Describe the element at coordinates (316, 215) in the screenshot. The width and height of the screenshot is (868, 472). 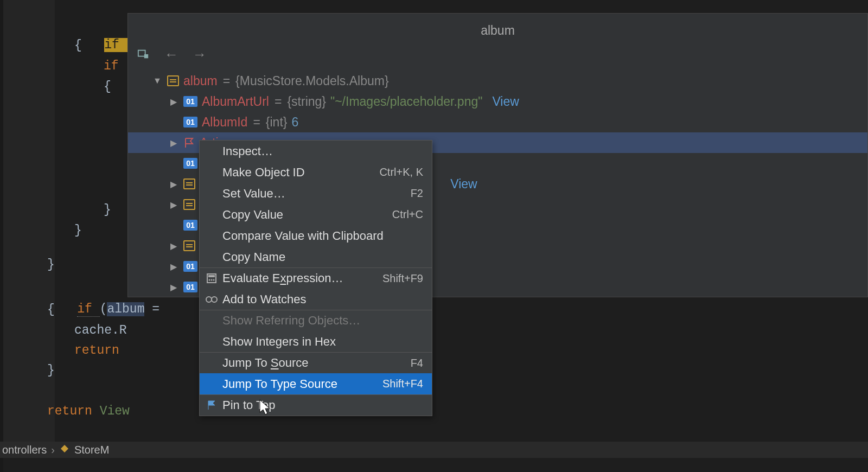
I see `menu-item-copy-value: Copy ValueCtrl+C` at that location.